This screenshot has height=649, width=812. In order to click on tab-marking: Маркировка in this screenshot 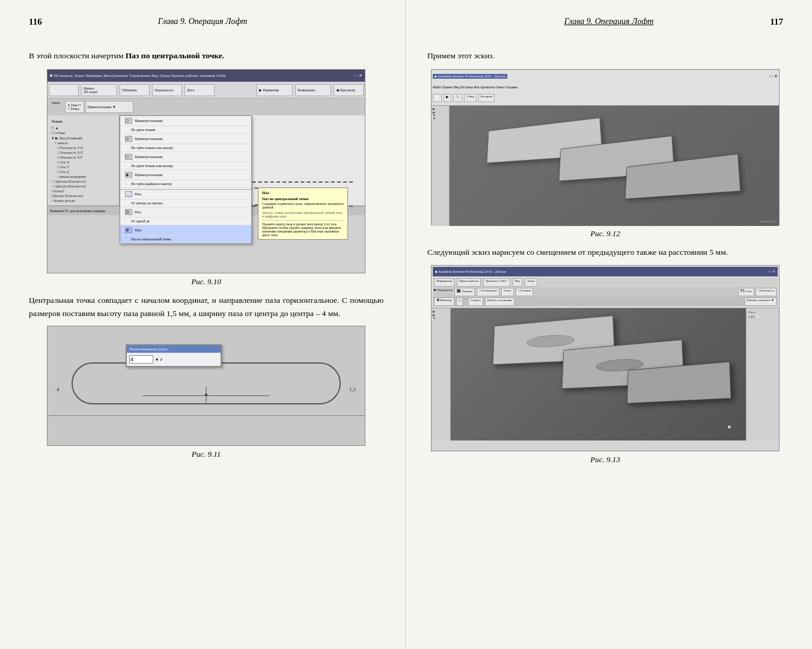, I will do `click(444, 282)`.